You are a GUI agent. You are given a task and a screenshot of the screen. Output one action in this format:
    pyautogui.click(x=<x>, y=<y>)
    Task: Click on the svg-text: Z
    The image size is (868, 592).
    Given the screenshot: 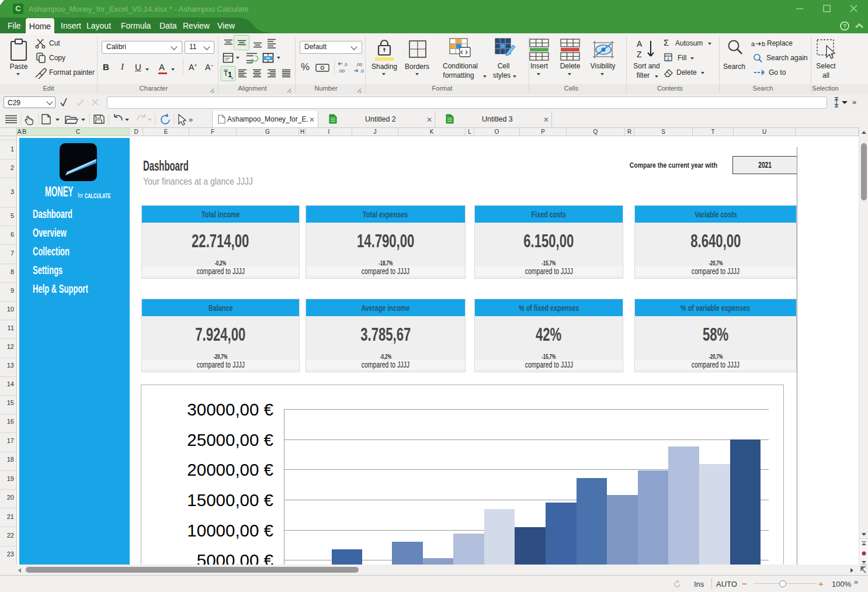 What is the action you would take?
    pyautogui.click(x=639, y=54)
    